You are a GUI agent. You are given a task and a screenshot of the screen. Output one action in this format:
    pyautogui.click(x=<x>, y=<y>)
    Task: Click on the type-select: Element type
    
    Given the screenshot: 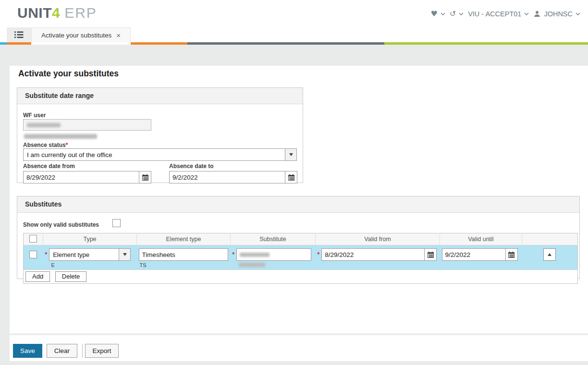 What is the action you would take?
    pyautogui.click(x=90, y=255)
    